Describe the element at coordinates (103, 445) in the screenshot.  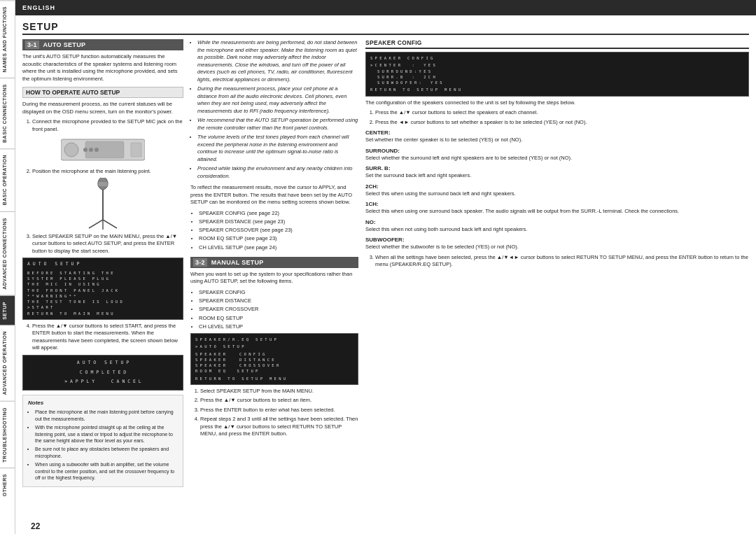
I see `notes-list: Place the microphone at the main listeni…` at that location.